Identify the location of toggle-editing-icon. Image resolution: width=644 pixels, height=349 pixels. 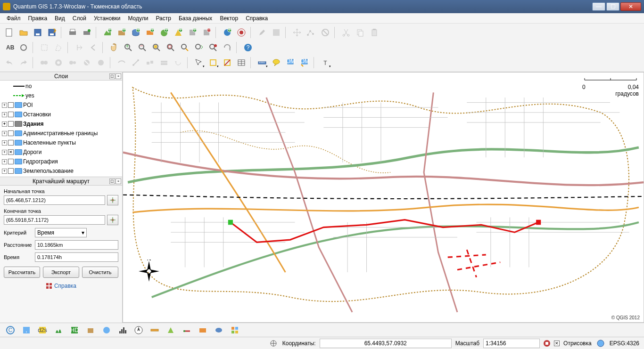
(262, 32).